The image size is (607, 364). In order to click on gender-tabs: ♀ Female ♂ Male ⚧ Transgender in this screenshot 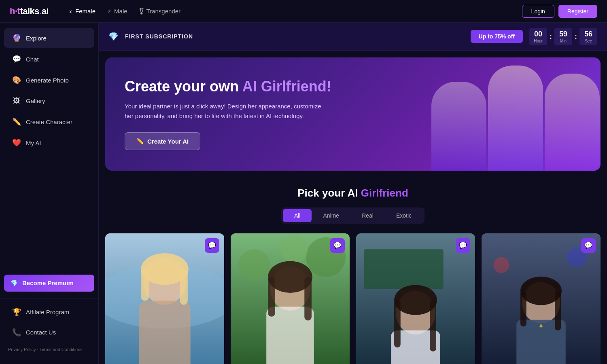, I will do `click(295, 11)`.